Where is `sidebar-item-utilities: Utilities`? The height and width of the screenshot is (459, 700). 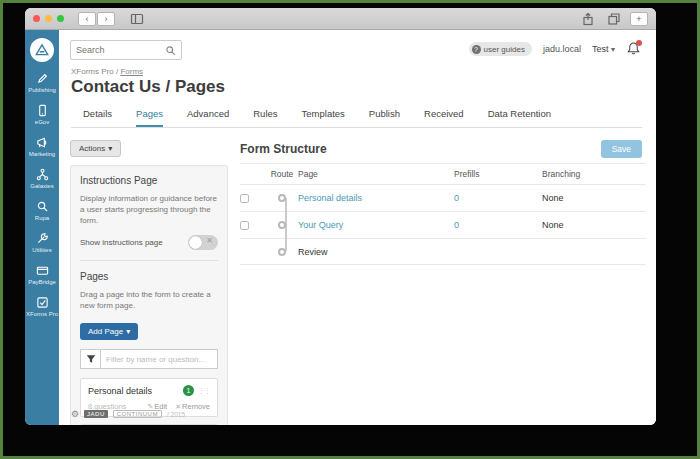
sidebar-item-utilities: Utilities is located at coordinates (42, 242).